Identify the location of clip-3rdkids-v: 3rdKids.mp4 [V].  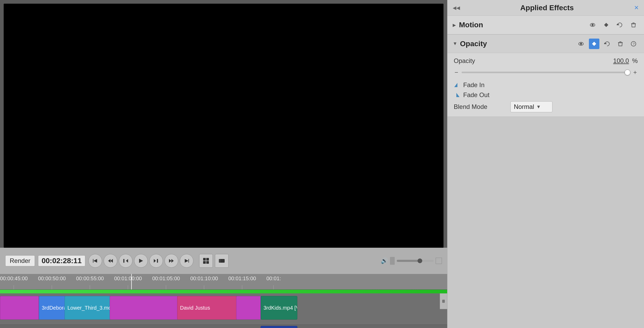
(279, 308).